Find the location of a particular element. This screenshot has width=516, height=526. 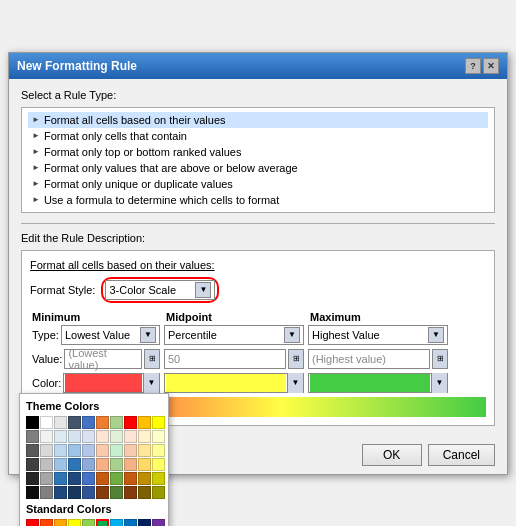

rule-item-0: Format all cells based on their values is located at coordinates (258, 120).